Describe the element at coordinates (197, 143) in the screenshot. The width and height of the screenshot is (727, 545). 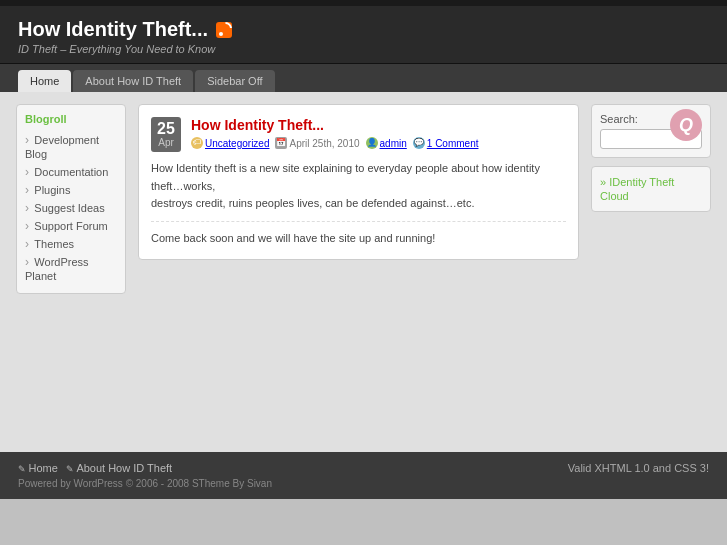
I see `category-icon: 🏷` at that location.